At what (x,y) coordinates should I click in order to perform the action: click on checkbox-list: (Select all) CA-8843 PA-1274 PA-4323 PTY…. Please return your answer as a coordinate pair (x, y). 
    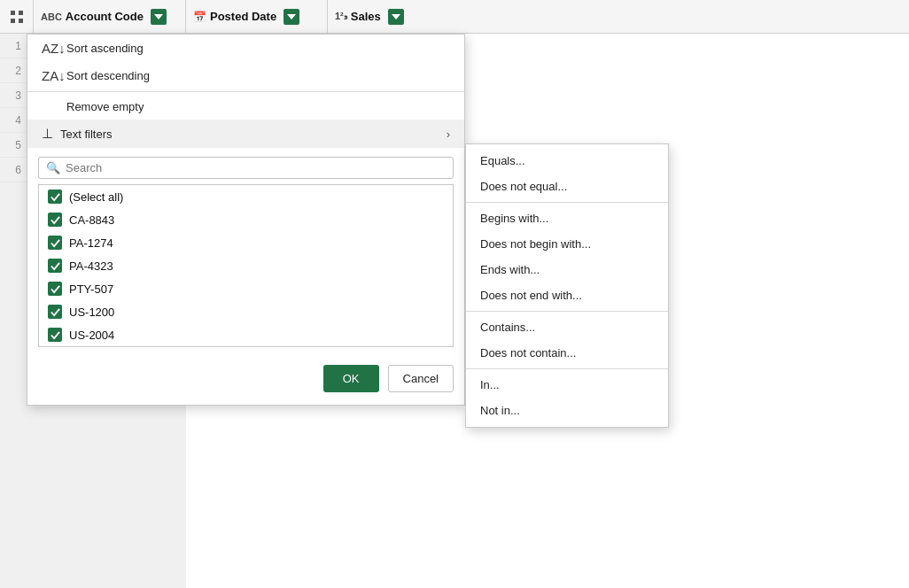
    Looking at the image, I should click on (246, 266).